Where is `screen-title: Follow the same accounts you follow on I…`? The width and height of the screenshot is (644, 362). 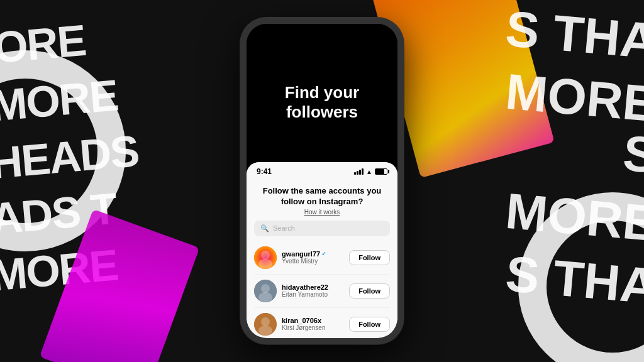 screen-title: Follow the same accounts you follow on I… is located at coordinates (322, 197).